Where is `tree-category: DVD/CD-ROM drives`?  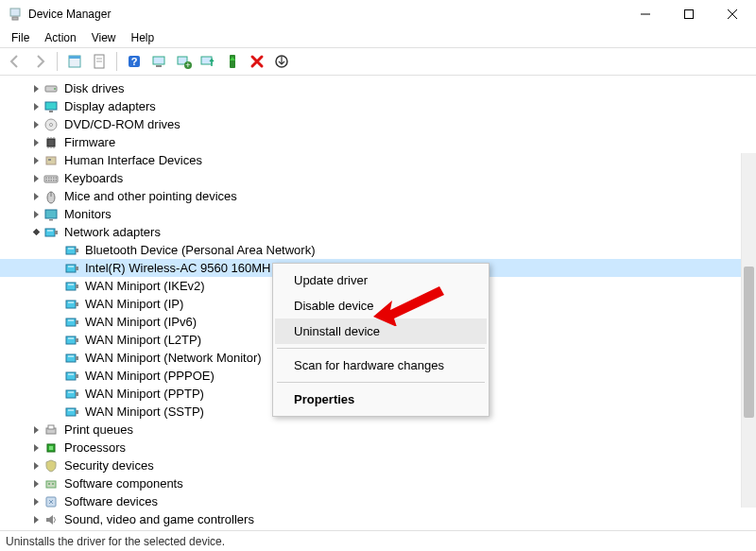
tree-category: DVD/CD-ROM drives is located at coordinates (378, 125).